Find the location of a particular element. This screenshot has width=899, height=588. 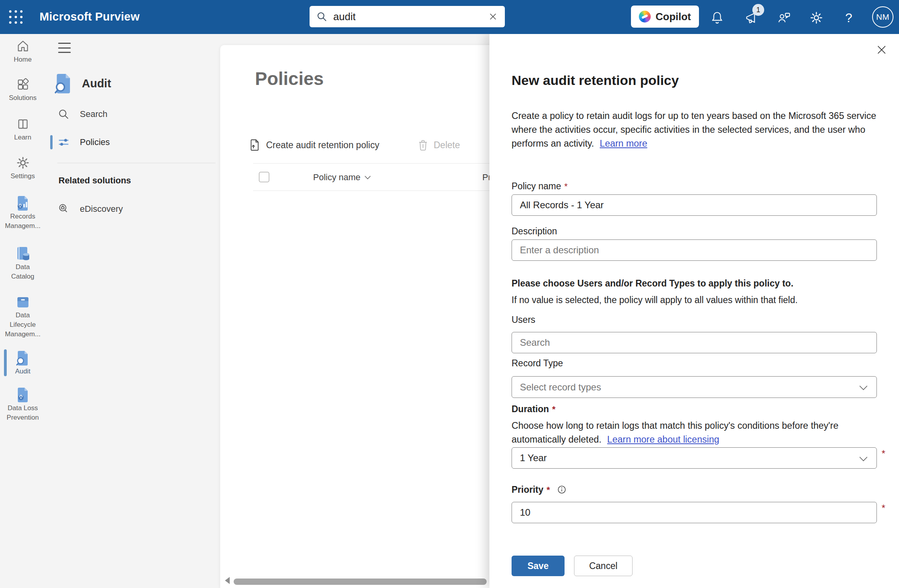

solution-header: Audit is located at coordinates (83, 83).